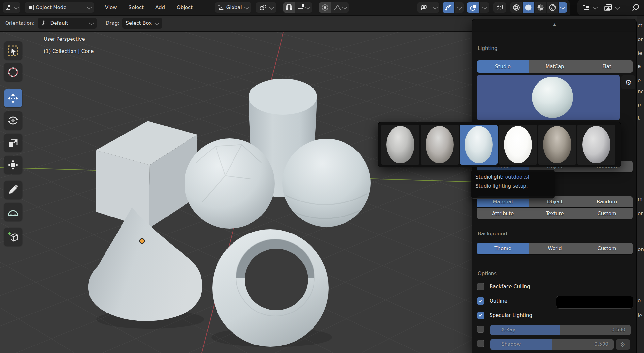  I want to click on shadow-checkbox, so click(481, 344).